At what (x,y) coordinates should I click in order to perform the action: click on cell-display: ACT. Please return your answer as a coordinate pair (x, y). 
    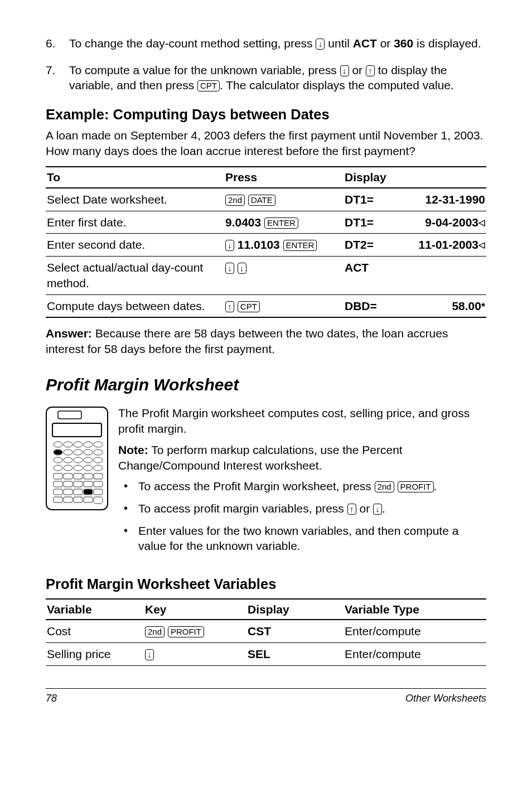
    Looking at the image, I should click on (368, 276).